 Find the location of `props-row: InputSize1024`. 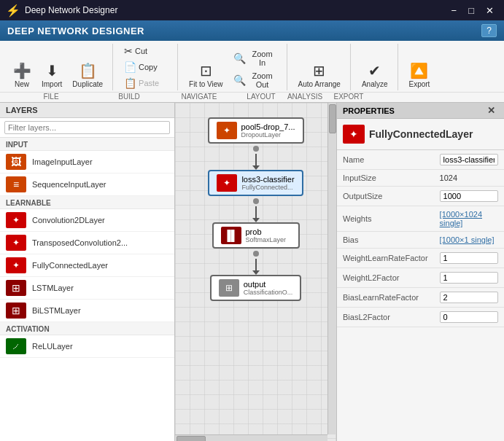

props-row: InputSize1024 is located at coordinates (420, 178).